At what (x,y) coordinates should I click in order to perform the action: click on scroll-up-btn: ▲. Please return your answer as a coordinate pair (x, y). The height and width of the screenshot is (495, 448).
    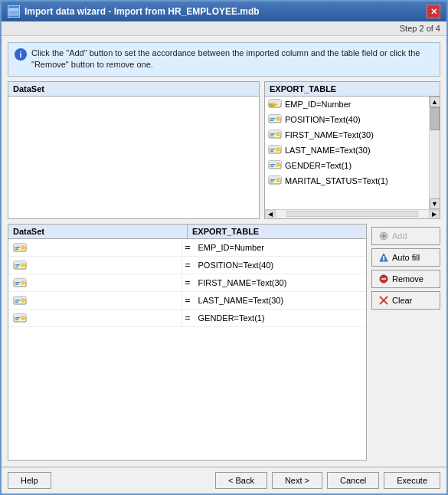
    Looking at the image, I should click on (435, 102).